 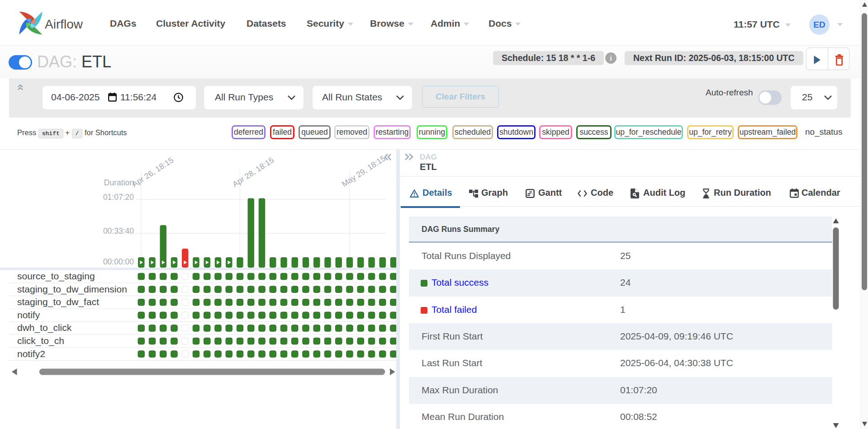 I want to click on svg-text: notify, so click(x=29, y=315).